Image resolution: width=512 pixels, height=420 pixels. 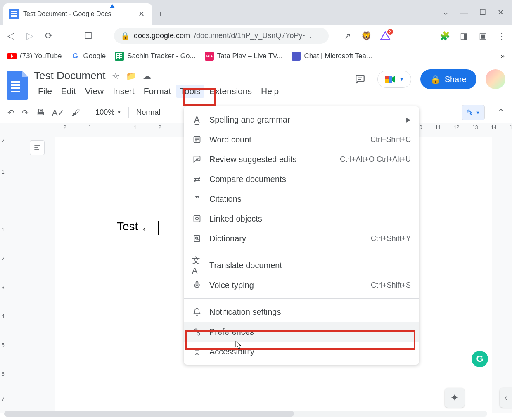 I want to click on spellcheck-icon: A̲, so click(x=197, y=120).